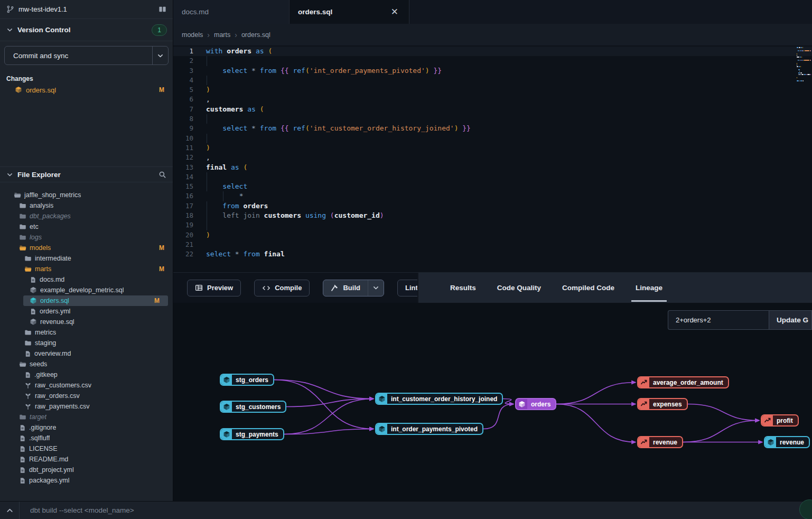 Image resolution: width=812 pixels, height=519 pixels. I want to click on node-label: profit, so click(785, 421).